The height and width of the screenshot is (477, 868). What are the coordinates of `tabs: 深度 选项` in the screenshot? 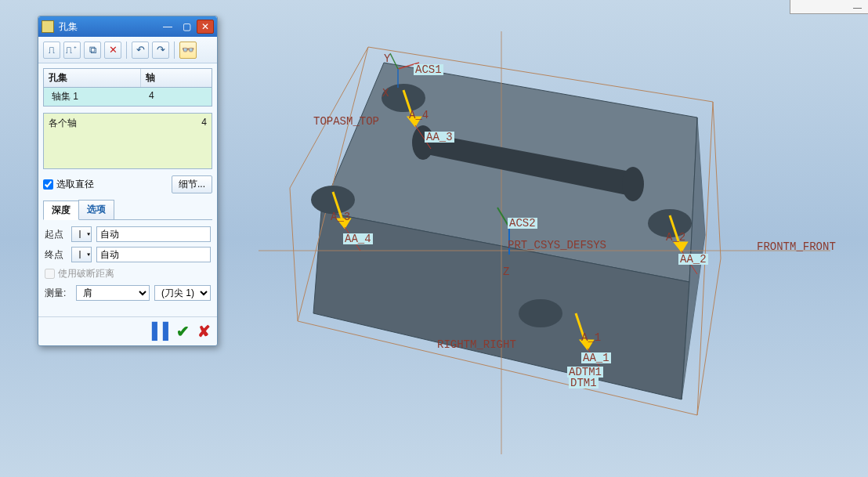 It's located at (128, 210).